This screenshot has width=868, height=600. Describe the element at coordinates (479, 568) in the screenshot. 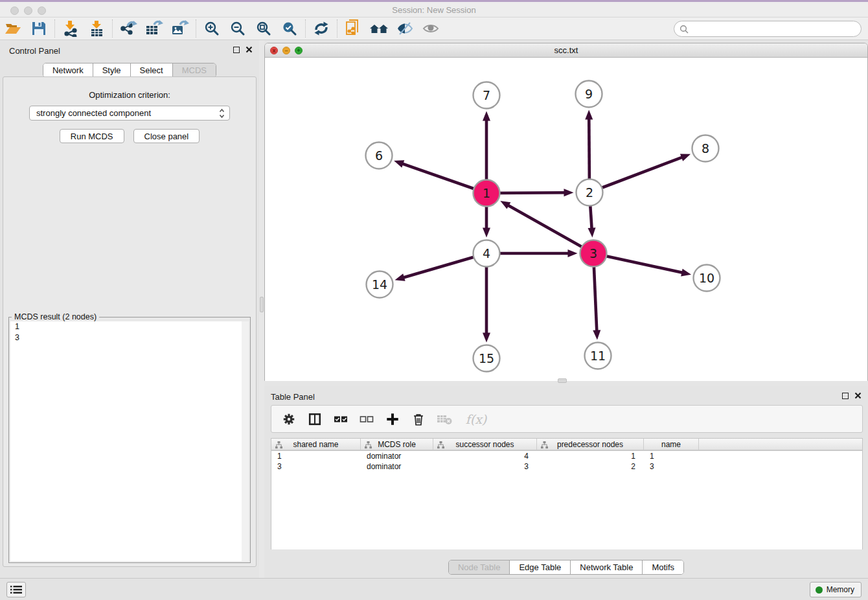

I see `tab-node-table: Node Table` at that location.